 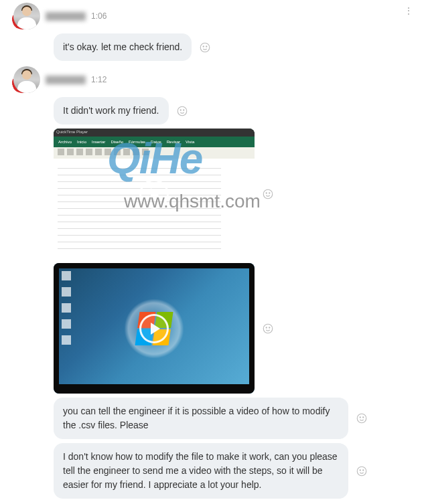 I want to click on message-group: 1:06 it's okay. let me check friend., so click(x=212, y=32).